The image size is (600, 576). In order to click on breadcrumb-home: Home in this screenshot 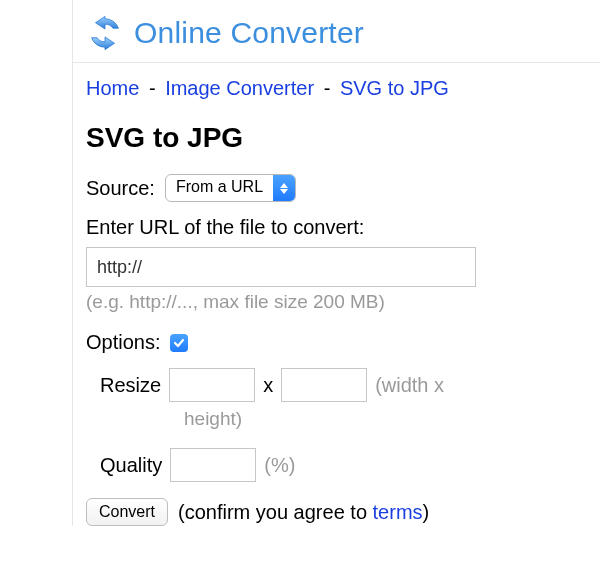, I will do `click(112, 88)`.